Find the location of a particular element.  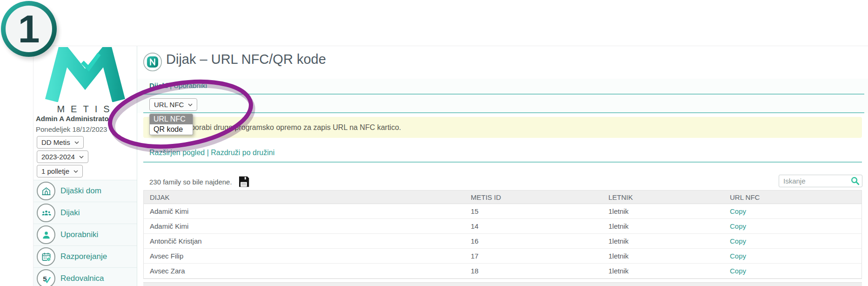

page-title: Dijak – URL NFC/QR kode is located at coordinates (246, 60).